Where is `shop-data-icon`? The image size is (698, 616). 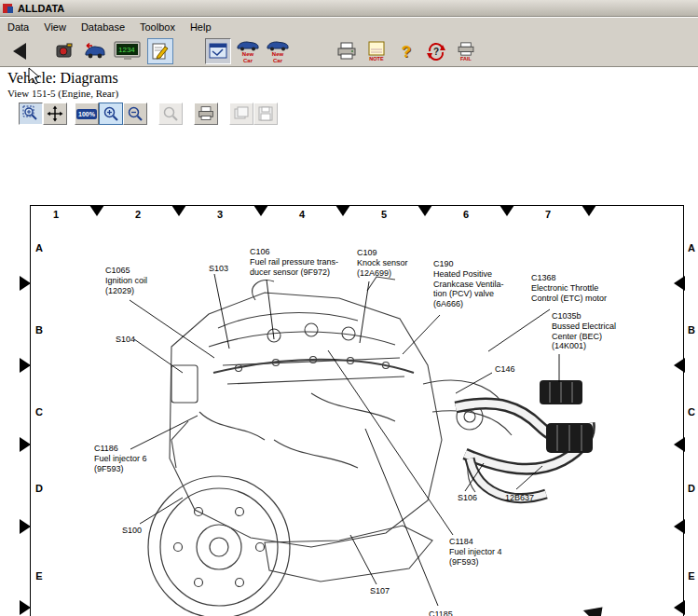
shop-data-icon is located at coordinates (65, 51).